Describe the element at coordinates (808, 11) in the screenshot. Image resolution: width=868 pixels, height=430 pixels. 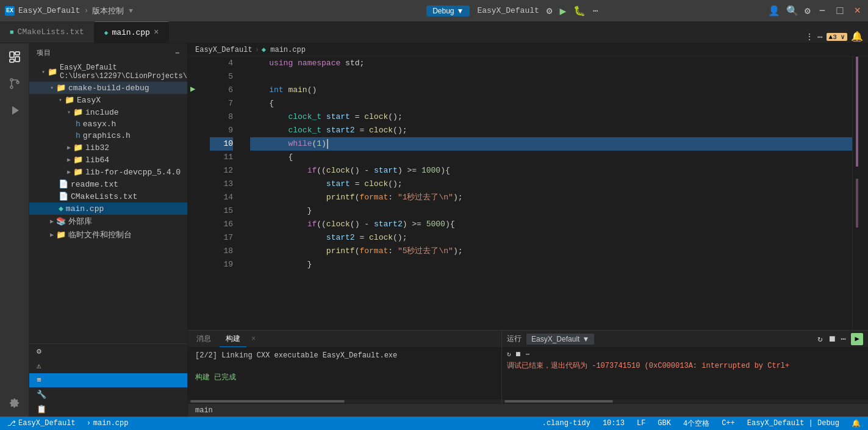
I see `settings-icon: ⚙` at that location.